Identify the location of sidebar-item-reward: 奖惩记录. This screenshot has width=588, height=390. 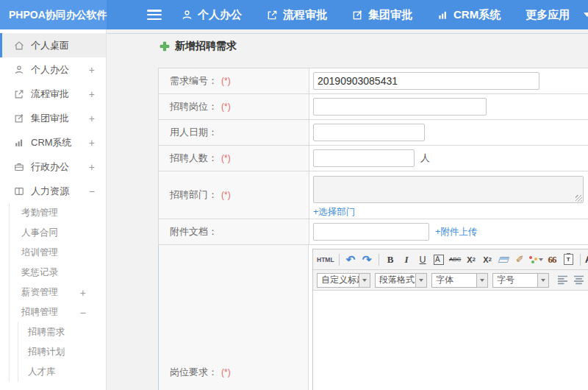
(57, 272).